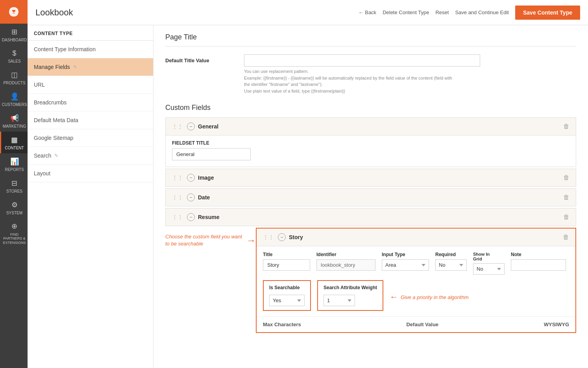  What do you see at coordinates (371, 178) in the screenshot?
I see `fieldset-image: ⋮⋮ − Image 🗑` at bounding box center [371, 178].